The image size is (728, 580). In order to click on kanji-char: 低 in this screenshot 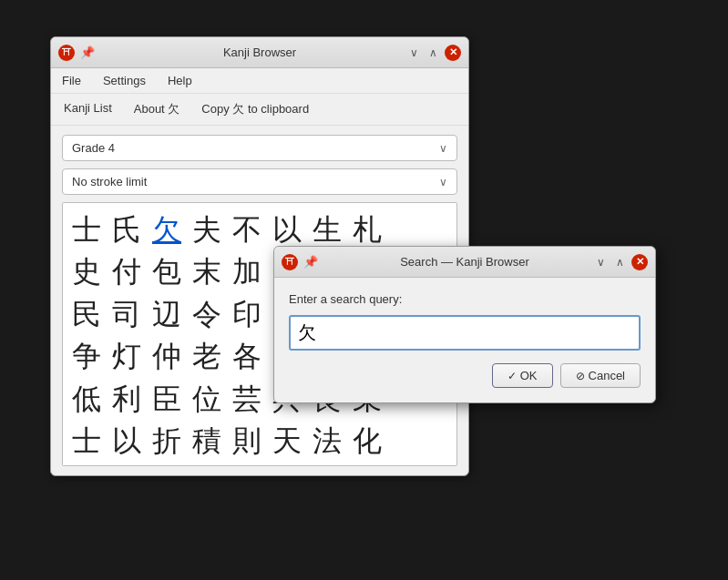, I will do `click(87, 399)`.